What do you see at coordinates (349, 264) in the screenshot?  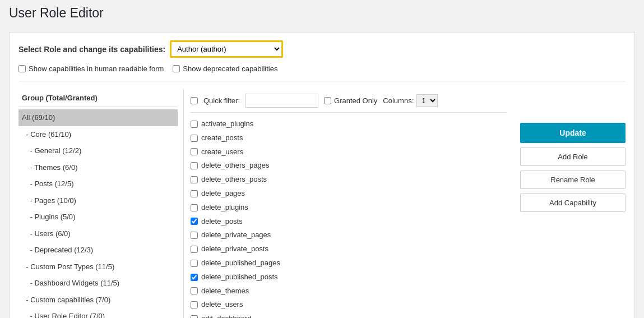 I see `list-item: delete_published_pages` at bounding box center [349, 264].